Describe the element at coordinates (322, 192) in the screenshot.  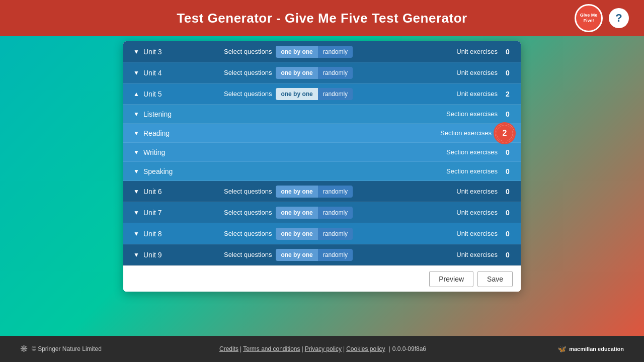
I see `unit-row-unit6: ▼ Unit 6 Select questions one by one ran…` at that location.